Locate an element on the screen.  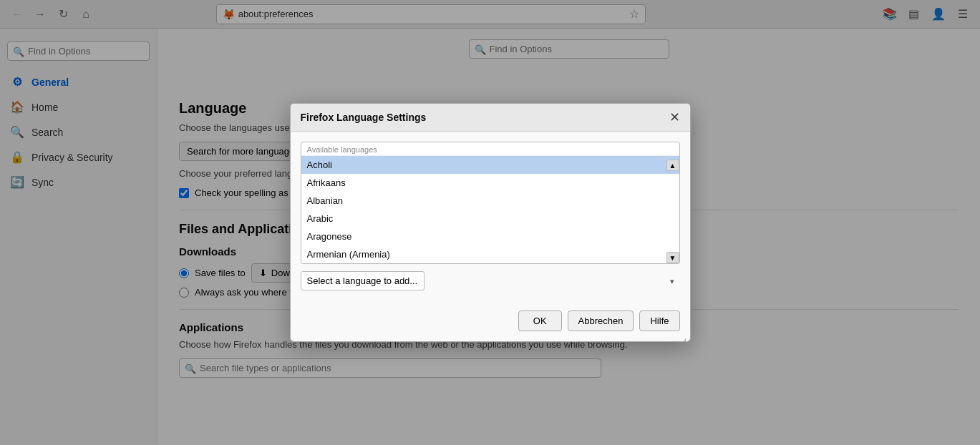
select-language-row: Select a language to add... ▾ is located at coordinates (490, 280).